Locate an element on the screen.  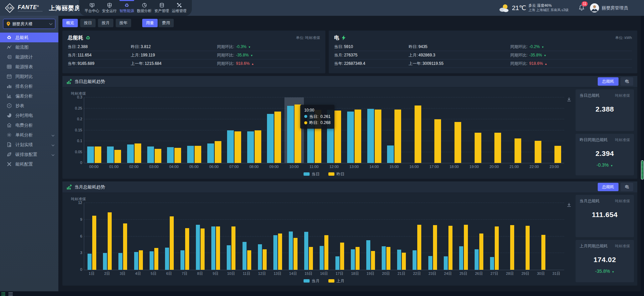
bar-上月-12日 is located at coordinates (265, 259).